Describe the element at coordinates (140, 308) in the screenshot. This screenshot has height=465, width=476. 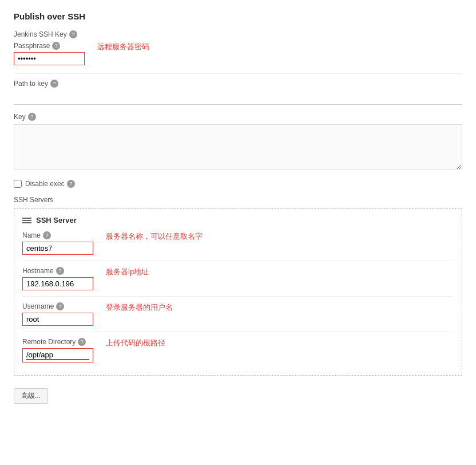
I see `username-annotation: 登录服务器的用户名` at that location.